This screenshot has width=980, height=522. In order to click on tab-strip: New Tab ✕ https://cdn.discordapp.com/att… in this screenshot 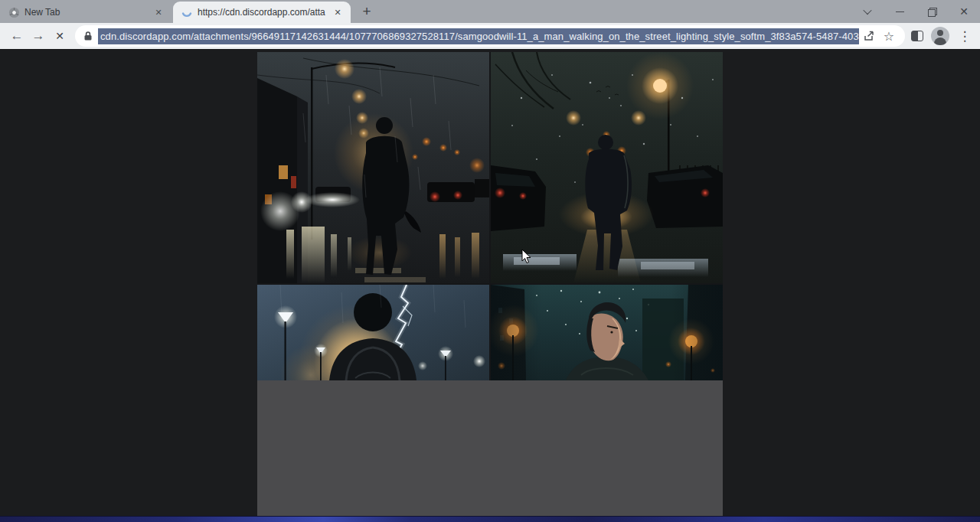, I will do `click(490, 11)`.